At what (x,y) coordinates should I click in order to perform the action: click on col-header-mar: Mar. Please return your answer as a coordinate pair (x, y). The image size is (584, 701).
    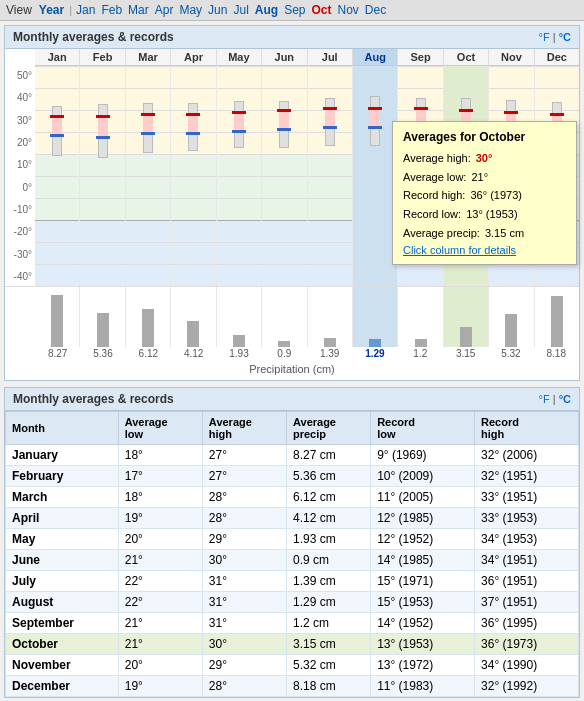
    Looking at the image, I should click on (148, 57).